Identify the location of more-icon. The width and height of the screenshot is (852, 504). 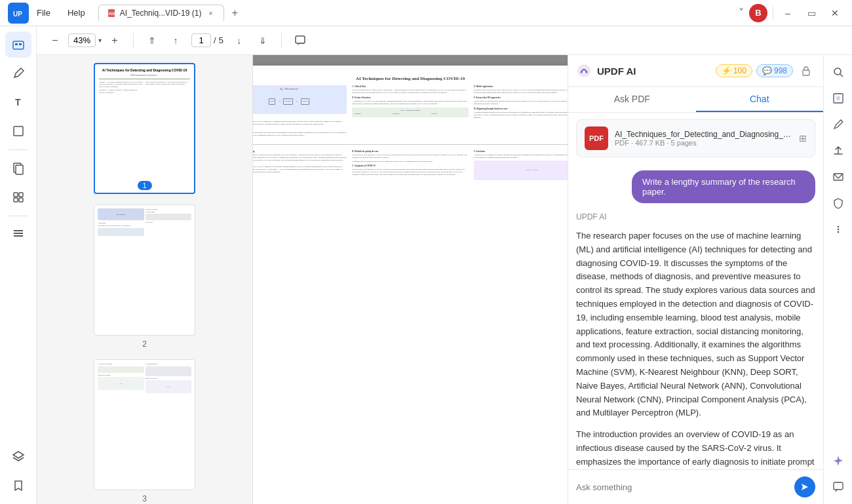
(838, 229).